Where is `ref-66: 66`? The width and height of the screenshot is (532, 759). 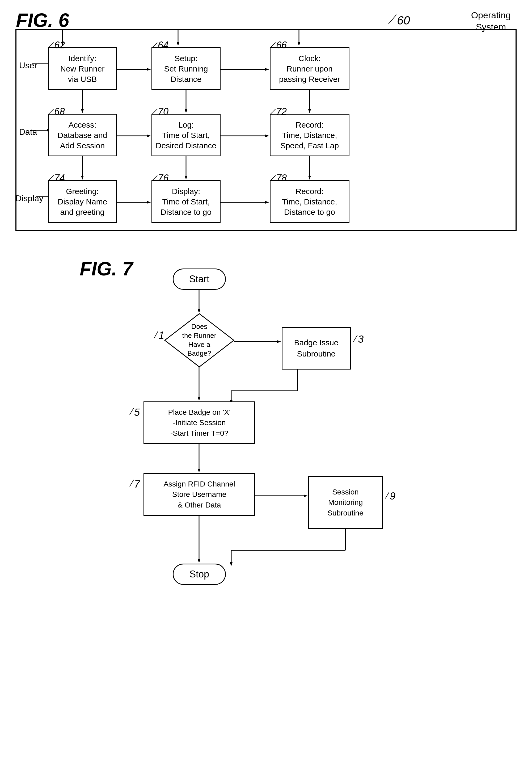
ref-66: 66 is located at coordinates (280, 47).